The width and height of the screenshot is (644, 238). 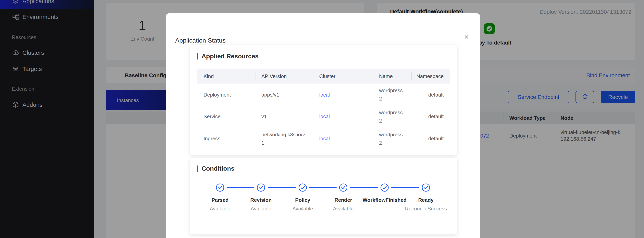 What do you see at coordinates (430, 76) in the screenshot?
I see `column-header-namespace: Namespace` at bounding box center [430, 76].